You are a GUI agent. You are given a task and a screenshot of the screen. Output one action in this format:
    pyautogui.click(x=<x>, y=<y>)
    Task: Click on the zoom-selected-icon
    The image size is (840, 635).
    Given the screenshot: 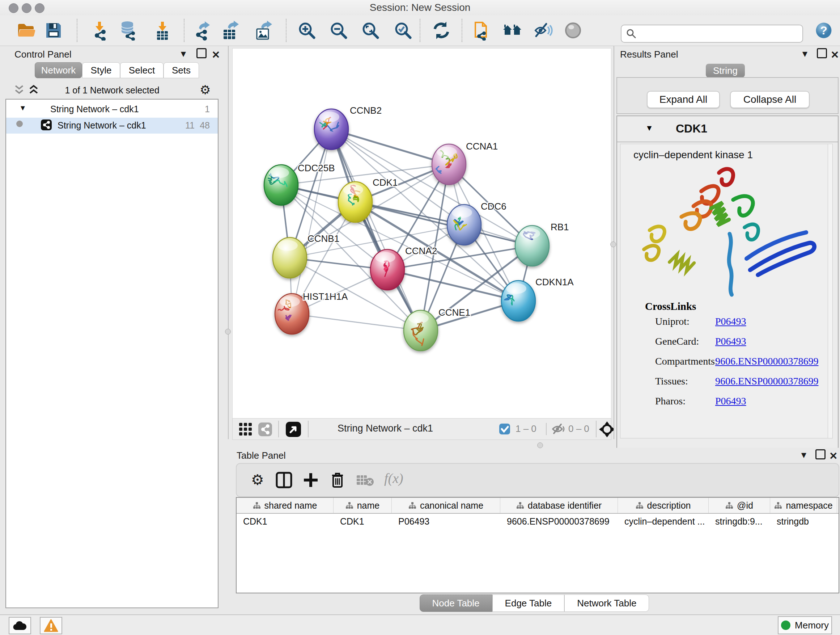 What is the action you would take?
    pyautogui.click(x=403, y=30)
    